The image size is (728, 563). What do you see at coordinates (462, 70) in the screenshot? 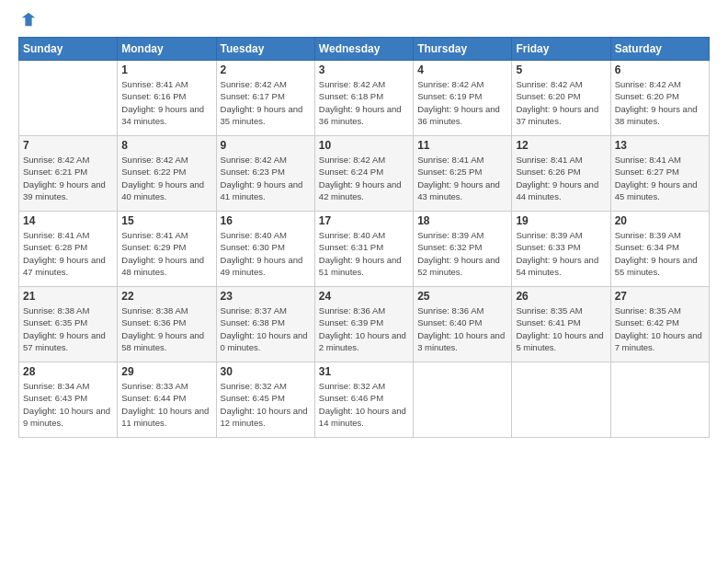
I see `day-number: 4` at bounding box center [462, 70].